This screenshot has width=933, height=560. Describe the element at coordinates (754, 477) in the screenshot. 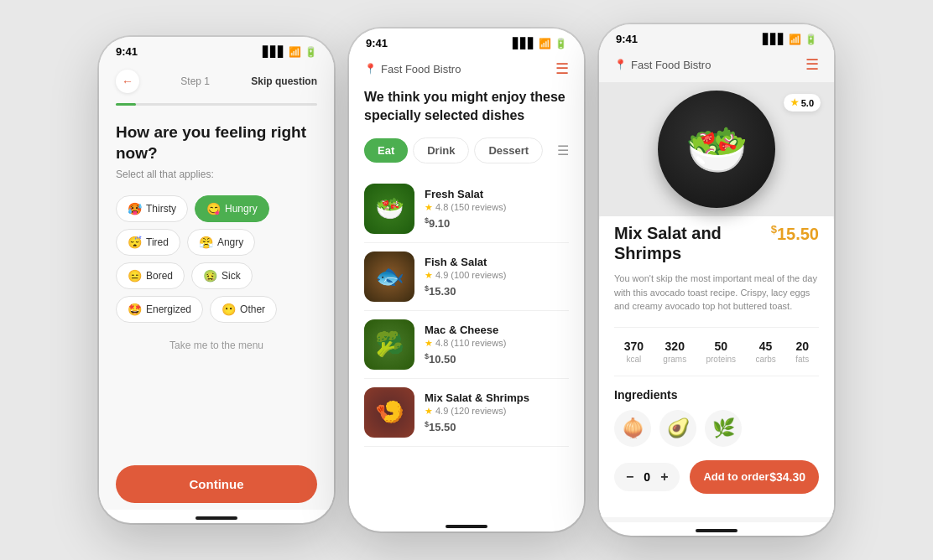

I see `add-to-order-button: Add to order $34.30` at that location.